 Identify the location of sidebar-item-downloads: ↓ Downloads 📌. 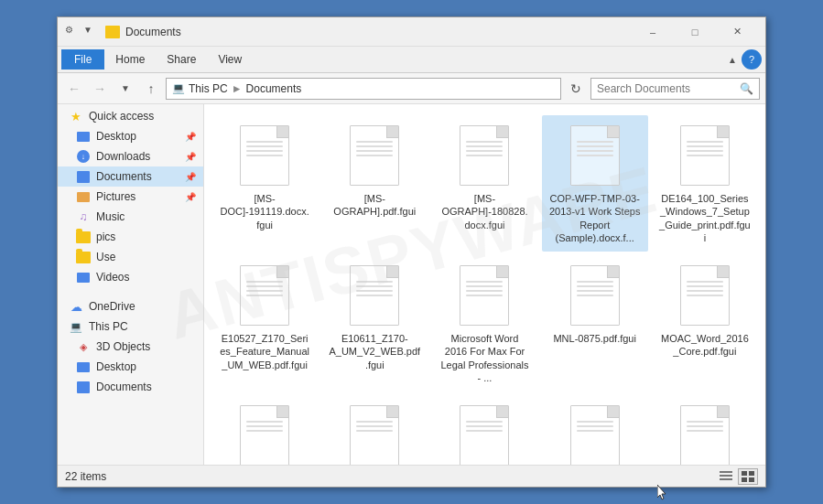
(130, 156).